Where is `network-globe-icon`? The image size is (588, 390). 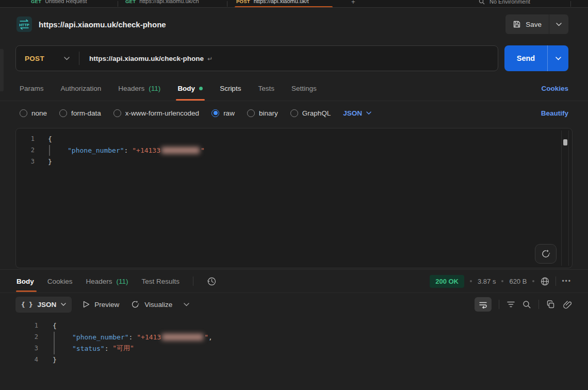 network-globe-icon is located at coordinates (545, 282).